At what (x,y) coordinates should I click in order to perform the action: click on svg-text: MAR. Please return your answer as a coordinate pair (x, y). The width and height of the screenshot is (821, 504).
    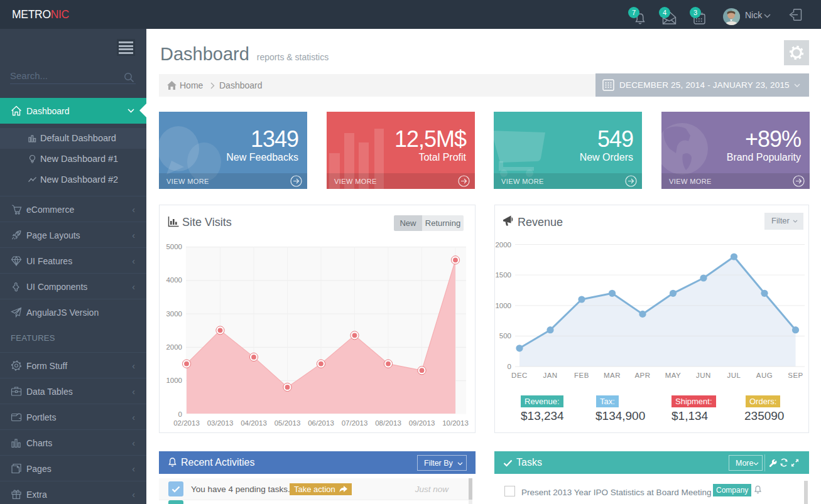
    Looking at the image, I should click on (612, 375).